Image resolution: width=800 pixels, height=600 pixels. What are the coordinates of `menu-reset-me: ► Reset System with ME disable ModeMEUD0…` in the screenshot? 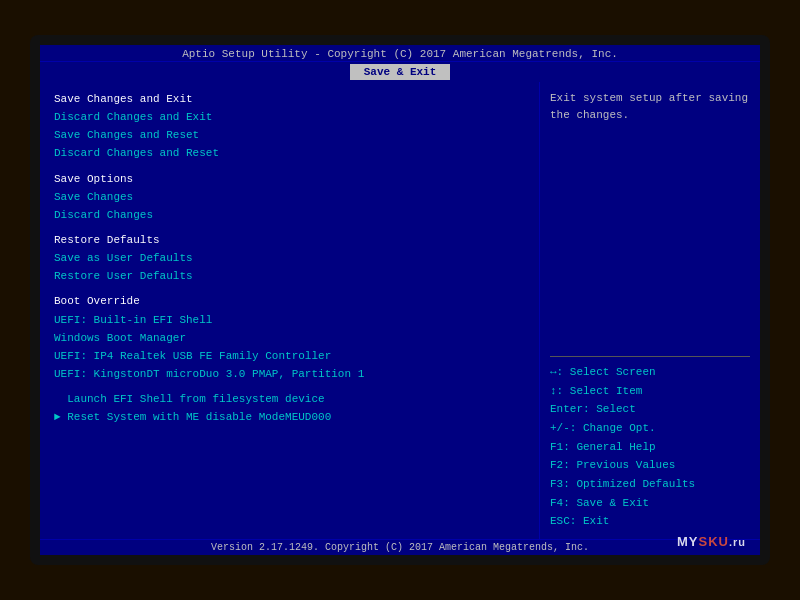 It's located at (290, 417).